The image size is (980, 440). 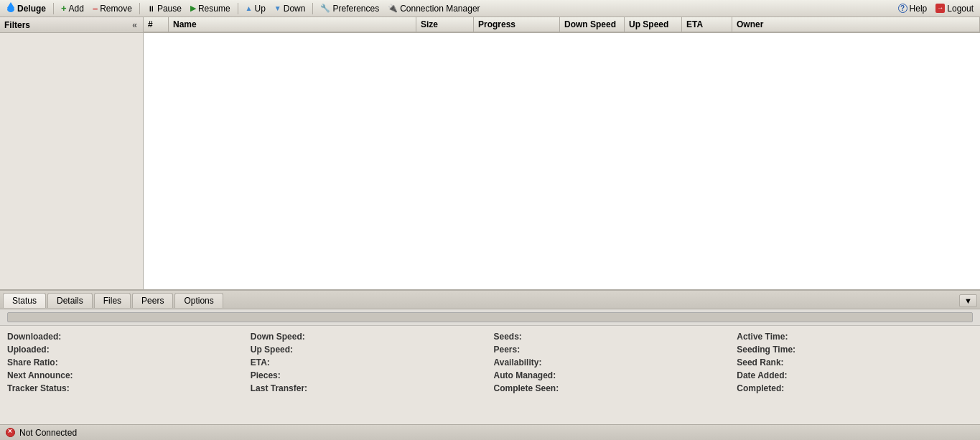 What do you see at coordinates (350, 9) in the screenshot?
I see `preferences-button: 🔧 Preferences` at bounding box center [350, 9].